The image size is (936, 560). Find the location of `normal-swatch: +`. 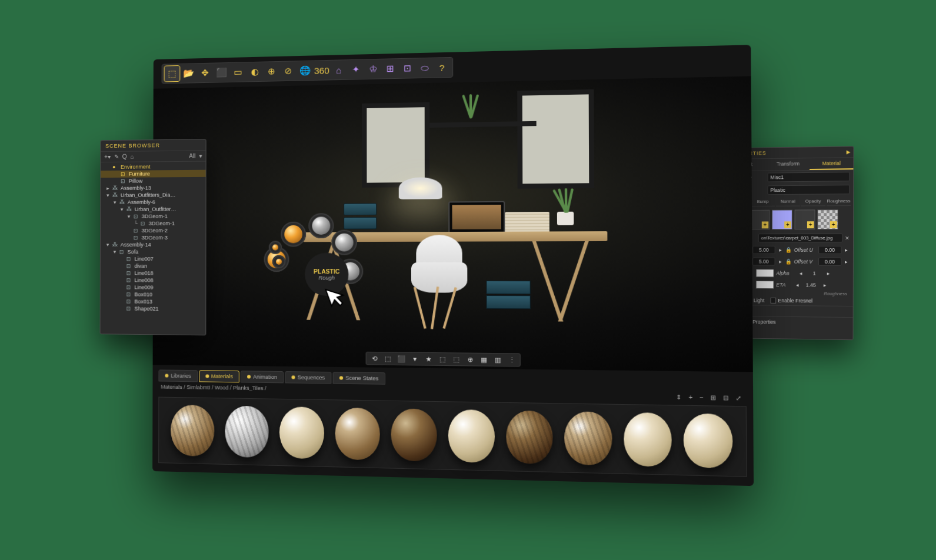

normal-swatch: + is located at coordinates (782, 220).